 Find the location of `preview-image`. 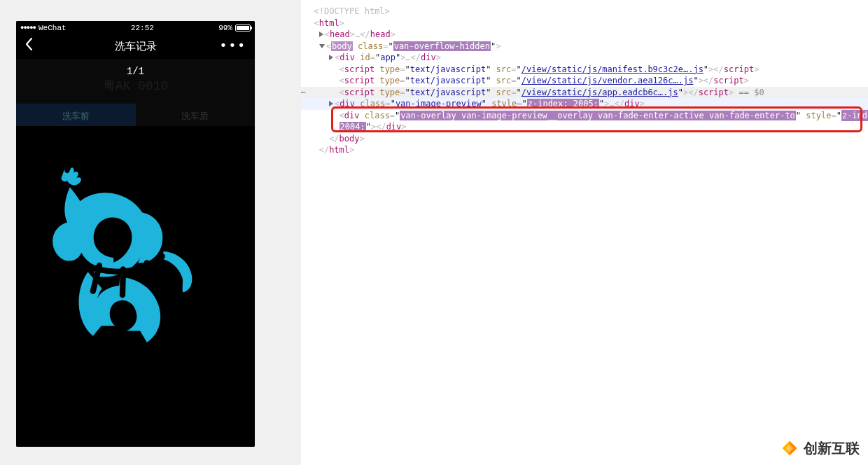

preview-image is located at coordinates (126, 258).